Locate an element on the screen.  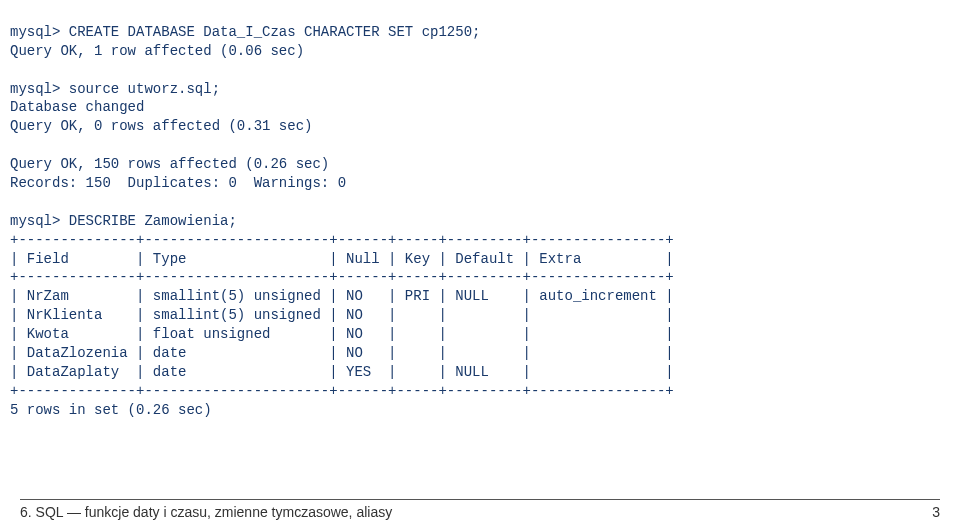
table-row: | DataZlozenia | date | NO | | | | is located at coordinates (342, 353).